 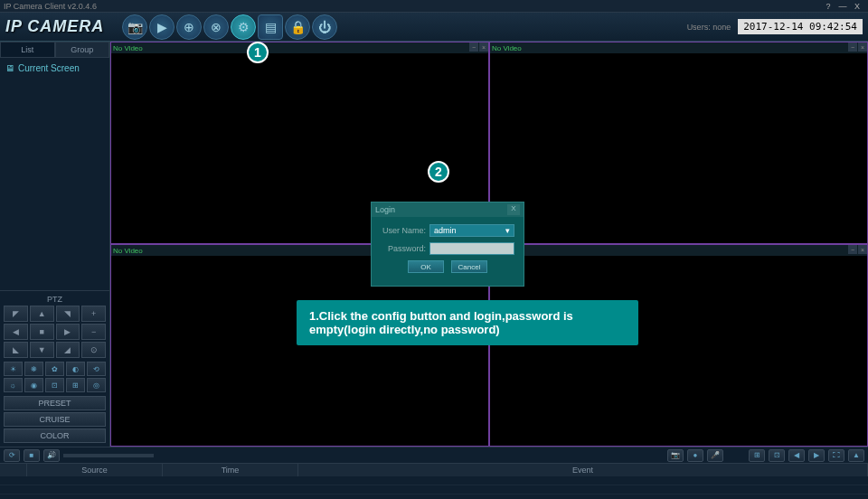 What do you see at coordinates (467, 323) in the screenshot?
I see `instruction-annotation: 1.Click the config button and login,pass…` at bounding box center [467, 323].